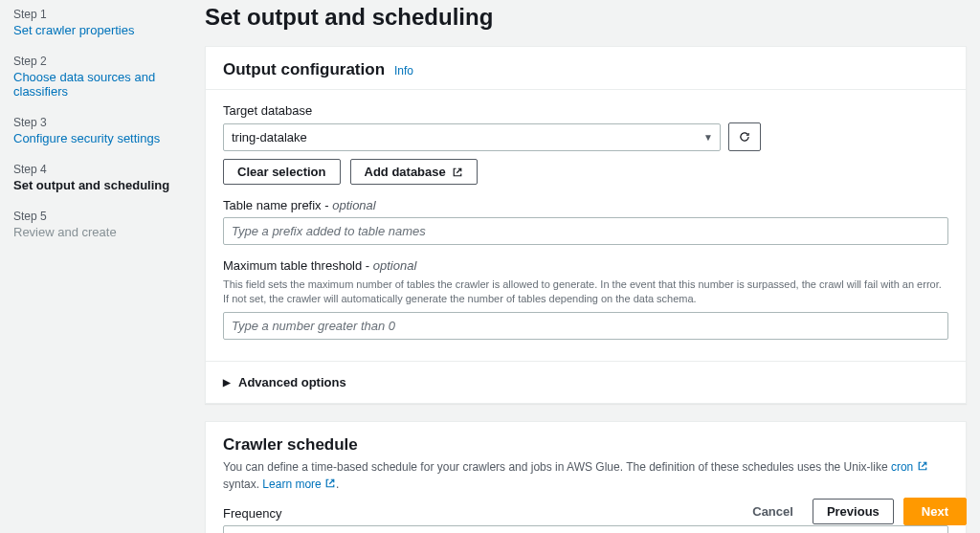  I want to click on learn-more-link: Learn more, so click(299, 484).